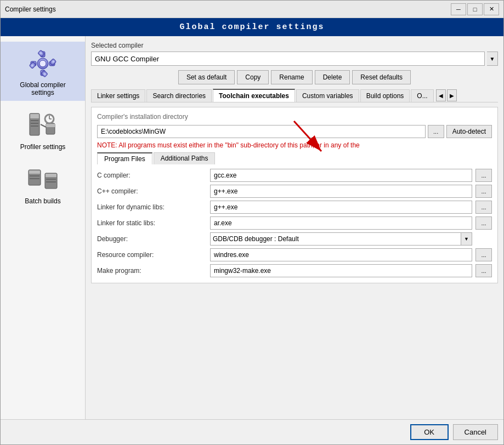 This screenshot has height=445, width=504. Describe the element at coordinates (252, 432) in the screenshot. I see `bottom-bar: OK Cancel` at that location.